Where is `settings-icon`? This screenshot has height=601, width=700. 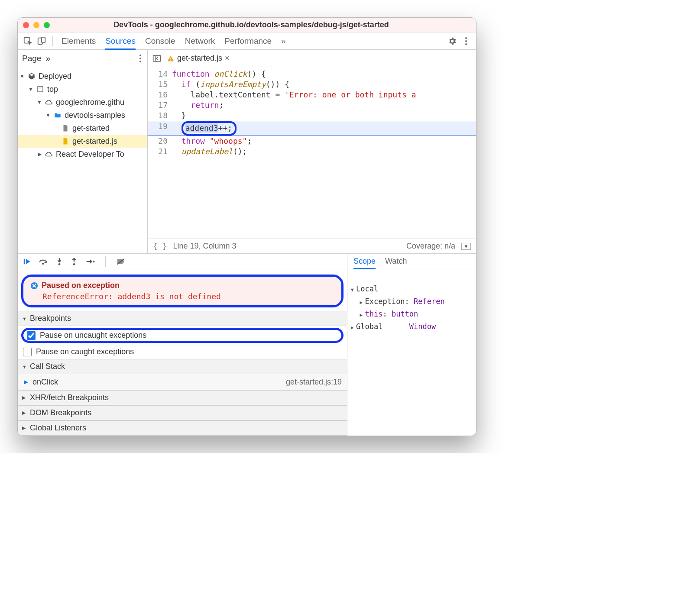
settings-icon is located at coordinates (452, 41).